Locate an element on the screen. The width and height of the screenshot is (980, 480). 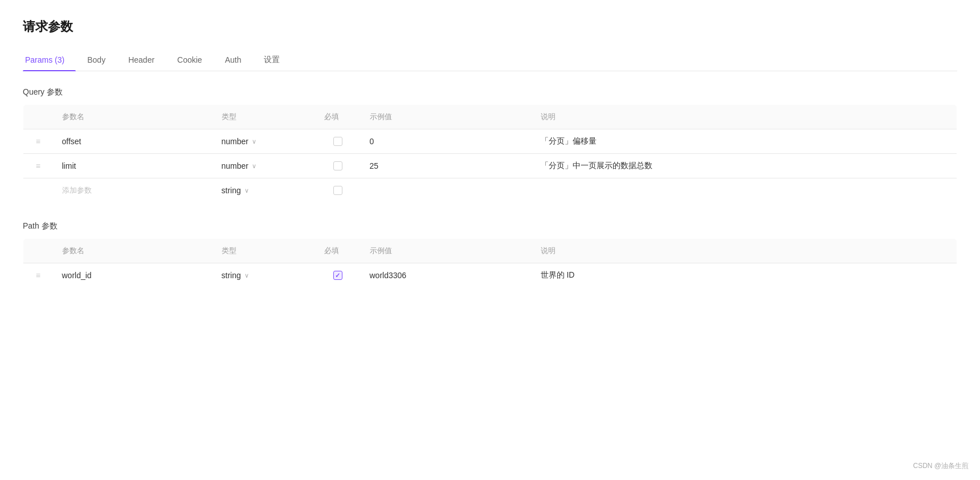
query-col-required-header: 必填 is located at coordinates (338, 117).